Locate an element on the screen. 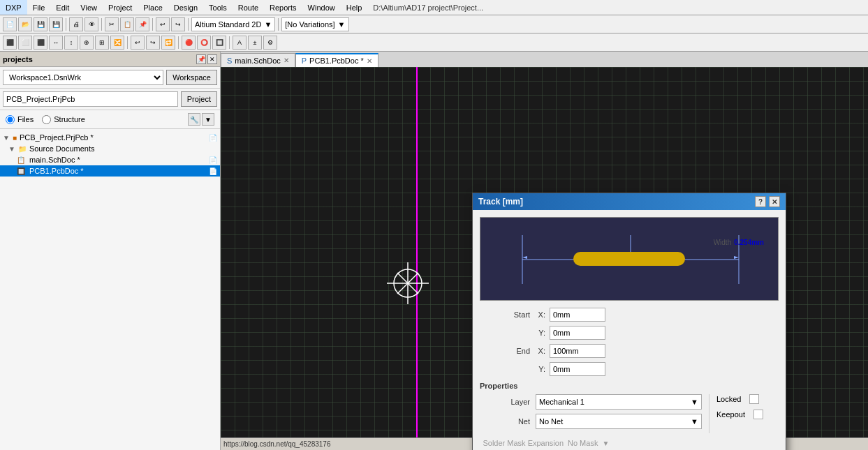 This screenshot has width=868, height=450. tb2-btn4: ↔ is located at coordinates (56, 43).